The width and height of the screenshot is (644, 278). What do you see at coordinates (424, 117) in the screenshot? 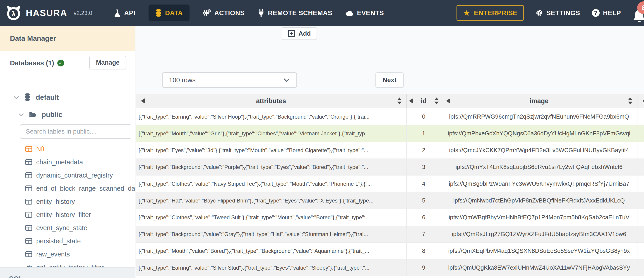
I see `cell-id: 0` at bounding box center [424, 117].